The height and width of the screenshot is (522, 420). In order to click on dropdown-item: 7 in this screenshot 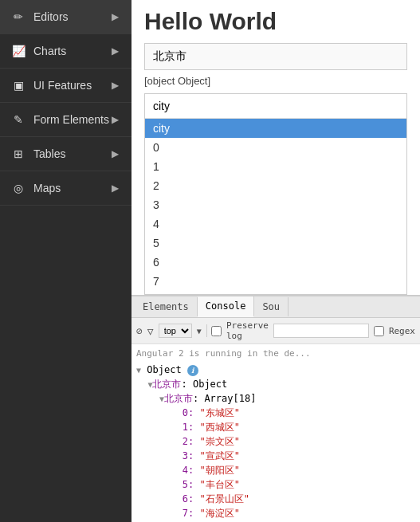, I will do `click(276, 281)`.